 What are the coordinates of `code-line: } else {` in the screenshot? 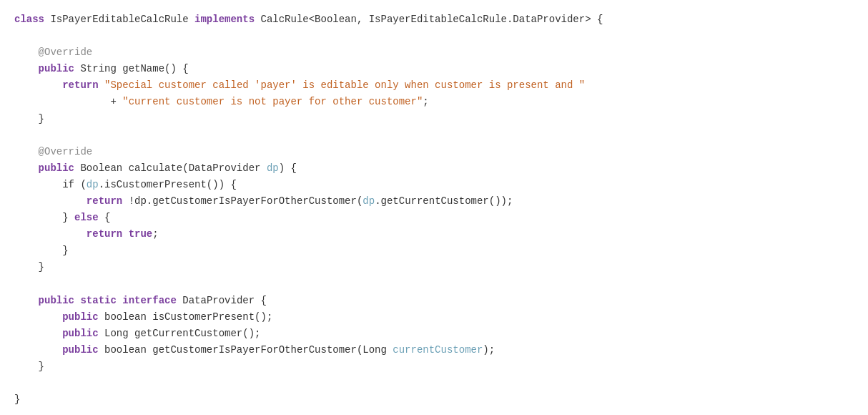 It's located at (434, 218).